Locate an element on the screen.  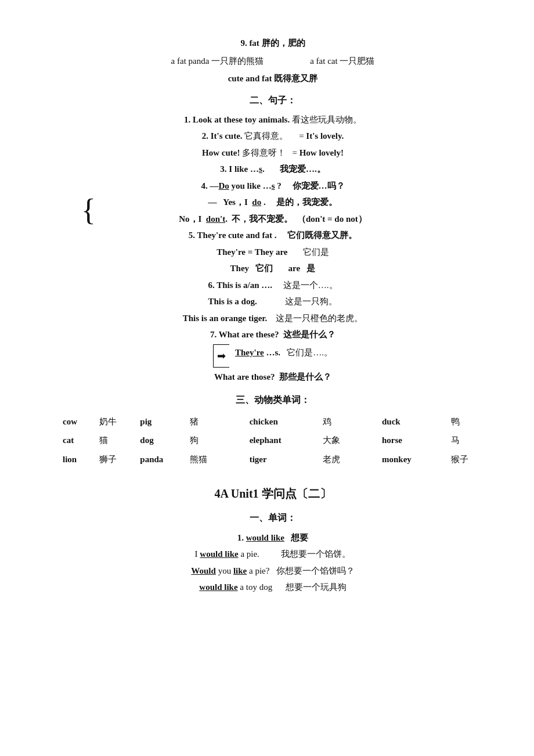
s3-text: How cute! 多得意呀！ = How lovely! is located at coordinates (273, 153).